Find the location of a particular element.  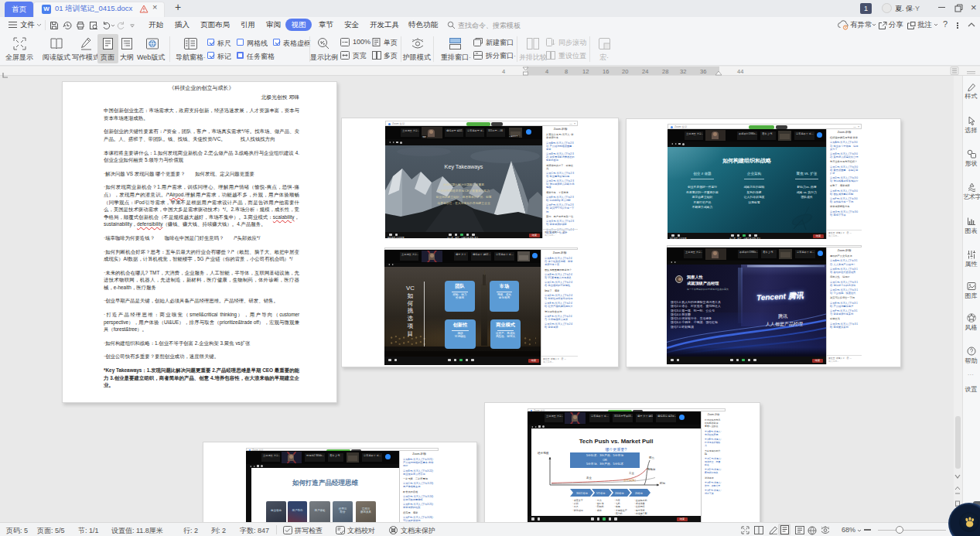

svg-text: 200年前 is located at coordinates (620, 493).